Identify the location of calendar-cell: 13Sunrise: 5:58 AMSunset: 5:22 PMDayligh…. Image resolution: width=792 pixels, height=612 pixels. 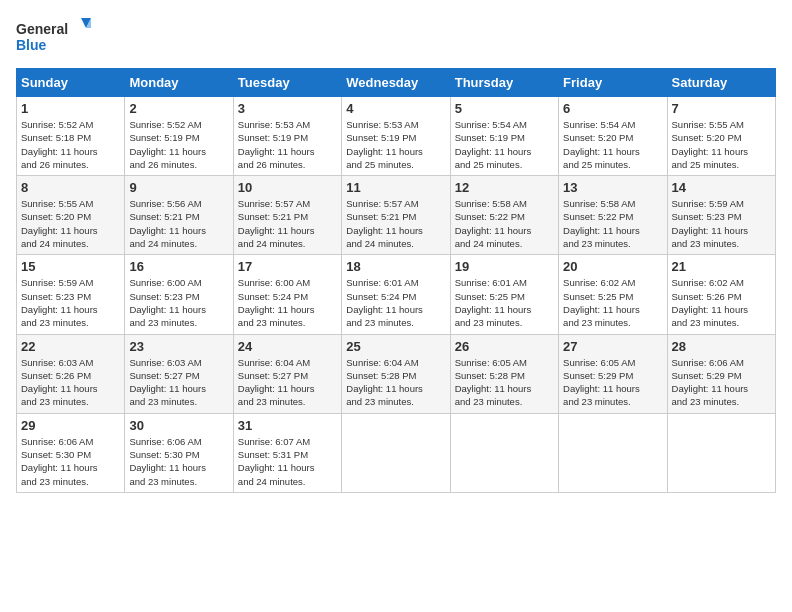
(613, 216).